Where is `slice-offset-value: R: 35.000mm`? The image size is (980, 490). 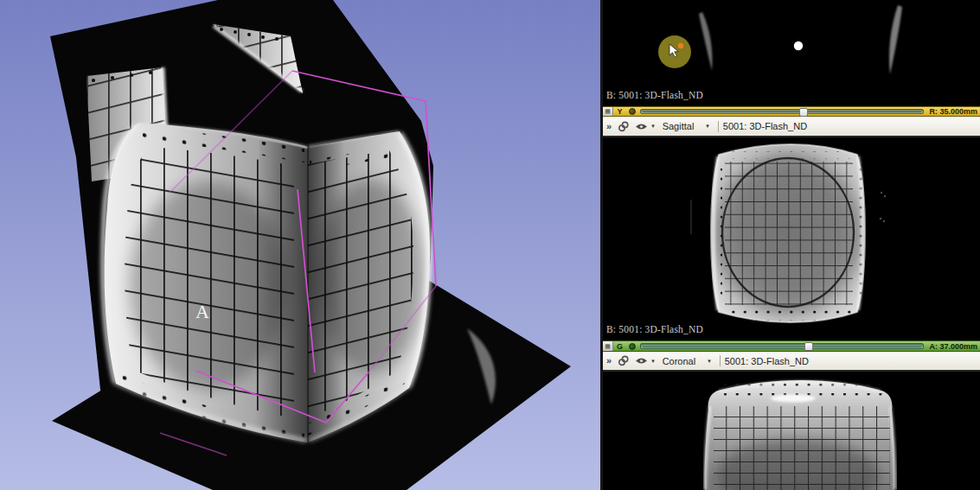
slice-offset-value: R: 35.000mm is located at coordinates (953, 111).